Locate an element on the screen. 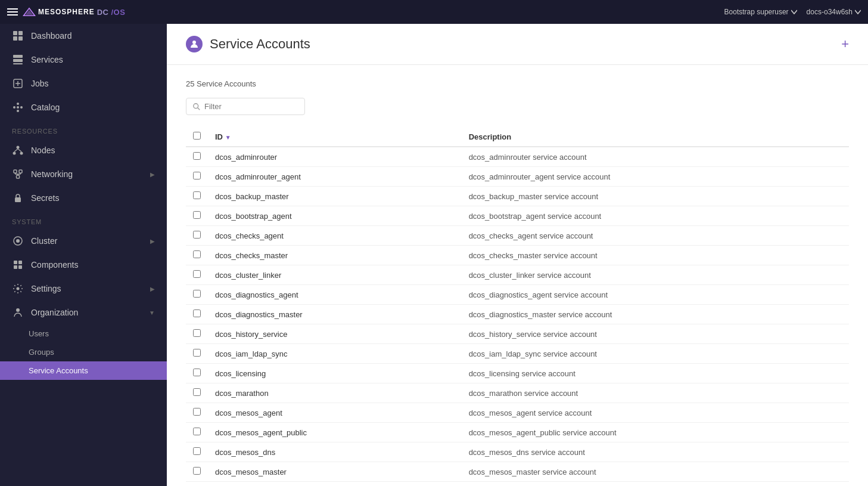 The height and width of the screenshot is (486, 868). row-id: dcos_history_service is located at coordinates (335, 334).